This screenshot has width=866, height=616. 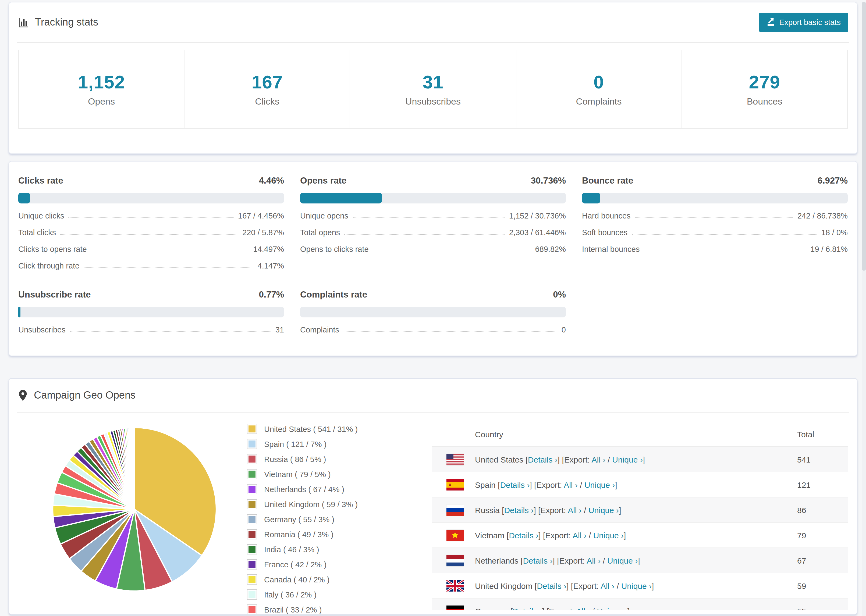 I want to click on vertical-scrollbar, so click(x=864, y=309).